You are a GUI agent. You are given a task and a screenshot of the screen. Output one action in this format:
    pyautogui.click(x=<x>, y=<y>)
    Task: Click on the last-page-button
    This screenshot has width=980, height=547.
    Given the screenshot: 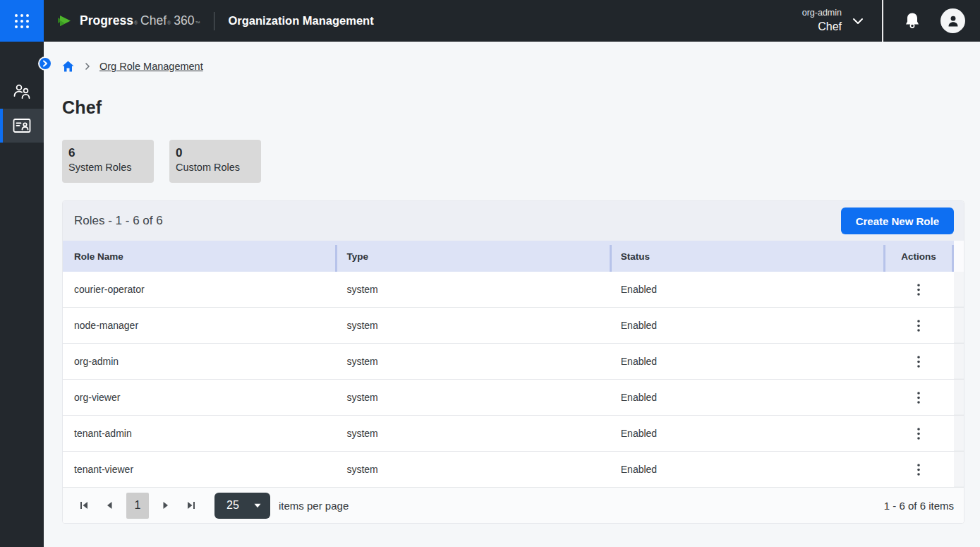 What is the action you would take?
    pyautogui.click(x=191, y=505)
    